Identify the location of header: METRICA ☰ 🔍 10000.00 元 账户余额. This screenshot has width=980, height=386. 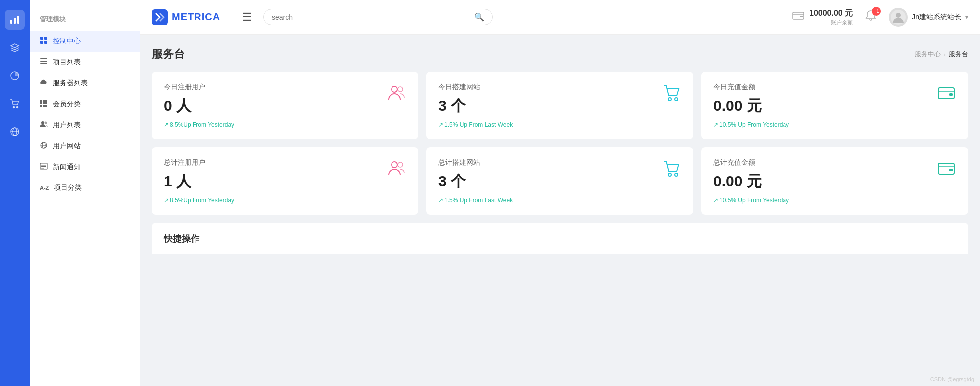
(560, 17).